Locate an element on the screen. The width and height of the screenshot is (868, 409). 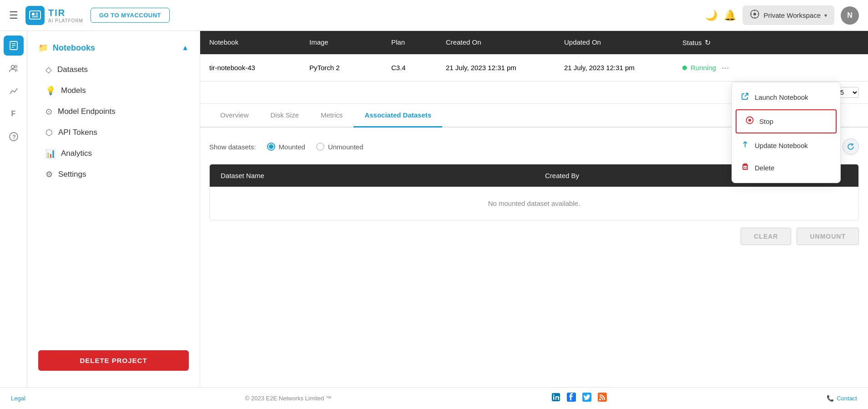
settings-icon: ⚙ is located at coordinates (49, 174).